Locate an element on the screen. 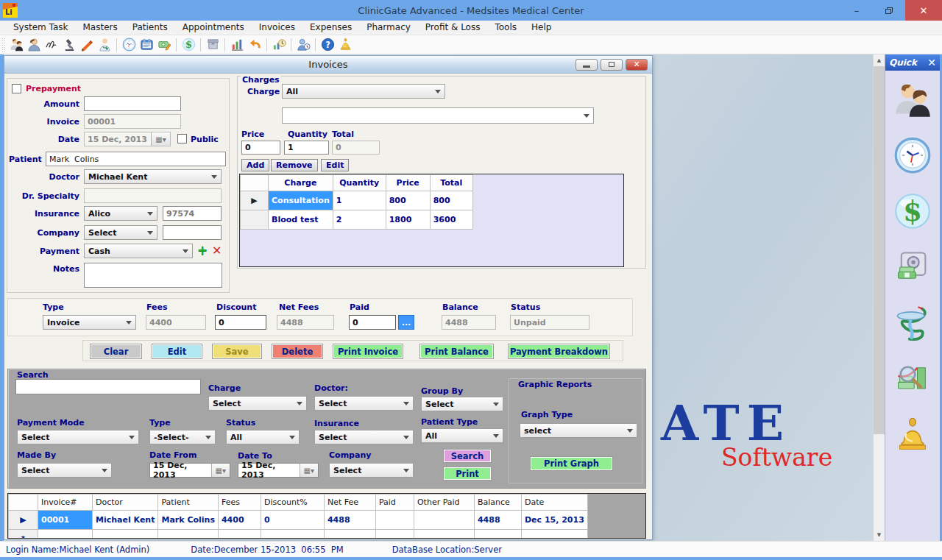 This screenshot has height=560, width=942. results-cell-paid is located at coordinates (394, 520).